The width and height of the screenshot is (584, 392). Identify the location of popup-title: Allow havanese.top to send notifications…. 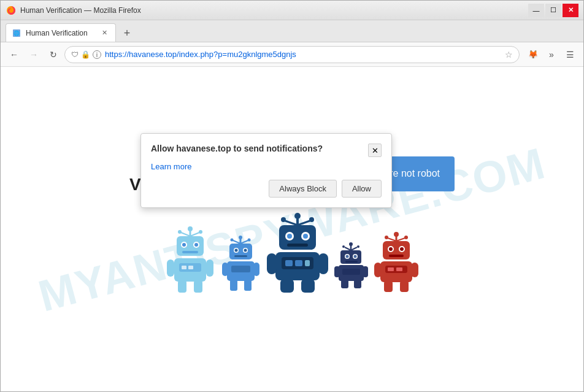
(259, 148).